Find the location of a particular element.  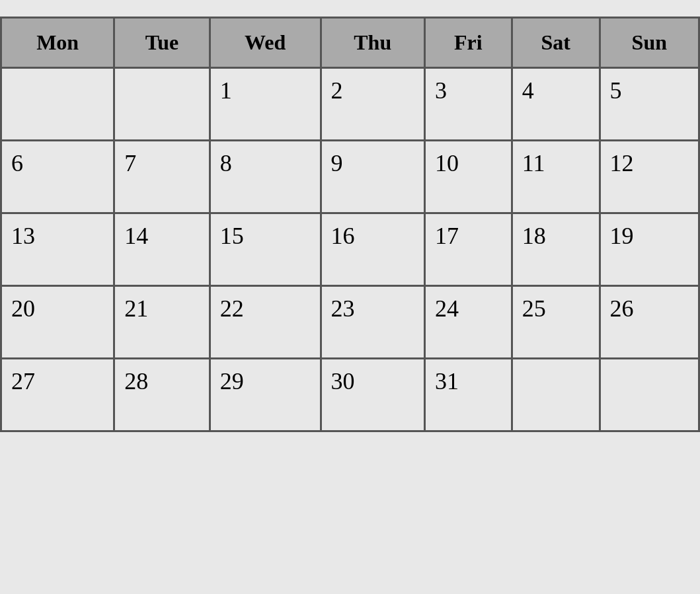

calendar-title is located at coordinates (350, 8).